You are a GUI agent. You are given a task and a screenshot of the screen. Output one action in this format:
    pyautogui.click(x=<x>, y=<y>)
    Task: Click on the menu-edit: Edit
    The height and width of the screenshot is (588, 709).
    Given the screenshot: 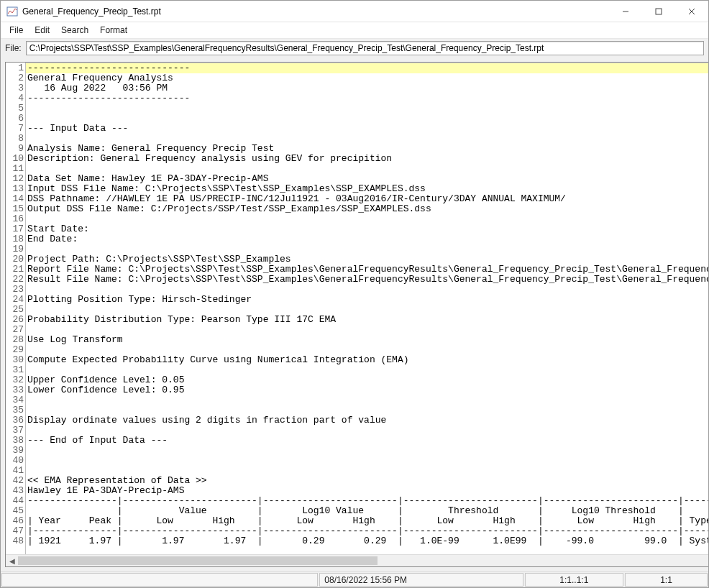 What is the action you would take?
    pyautogui.click(x=42, y=30)
    